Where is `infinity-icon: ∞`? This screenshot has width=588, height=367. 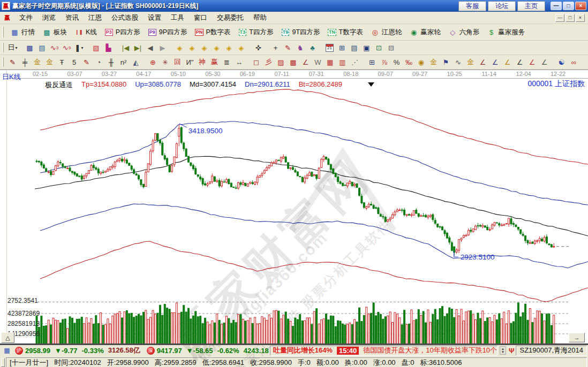 infinity-icon: ∞ is located at coordinates (574, 62).